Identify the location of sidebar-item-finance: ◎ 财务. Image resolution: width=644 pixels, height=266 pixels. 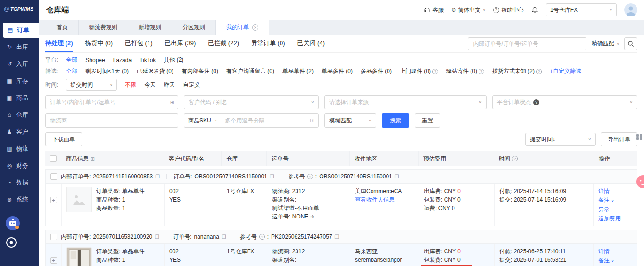
(19, 166).